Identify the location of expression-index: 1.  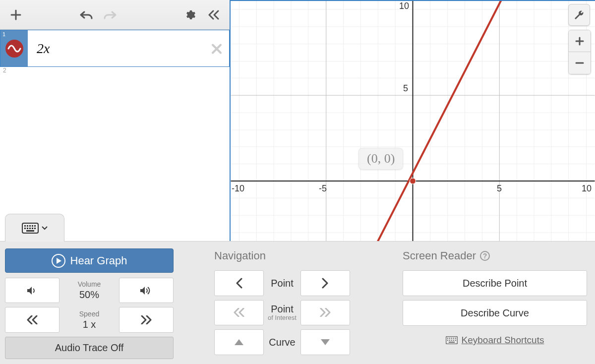
(4, 34).